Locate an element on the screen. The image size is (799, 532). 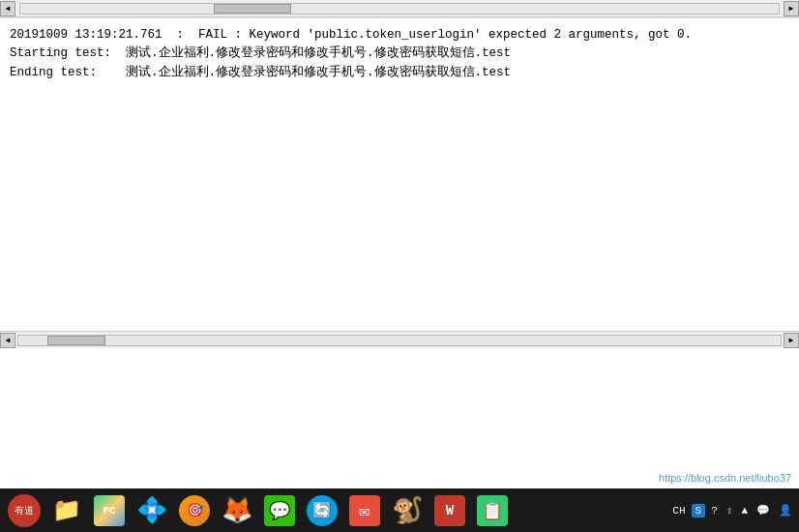
folder-icon: 📁 is located at coordinates (67, 511).